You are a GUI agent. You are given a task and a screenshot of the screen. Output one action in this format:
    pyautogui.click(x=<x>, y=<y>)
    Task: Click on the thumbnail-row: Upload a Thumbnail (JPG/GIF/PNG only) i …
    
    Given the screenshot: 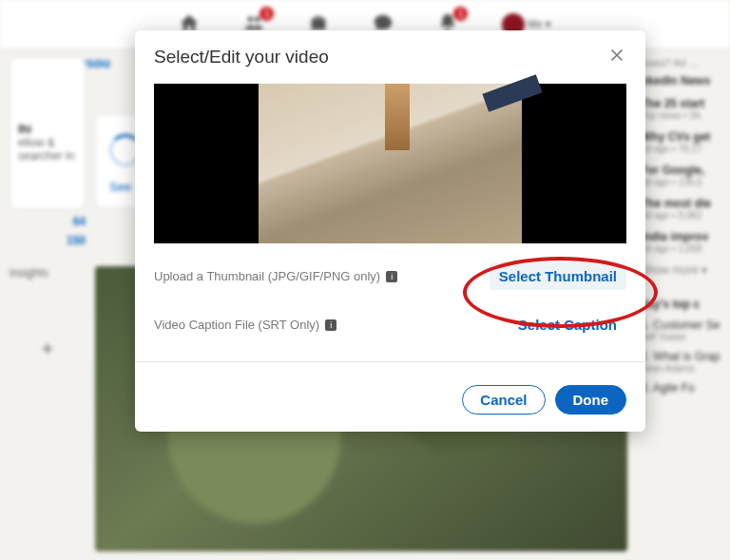 What is the action you would take?
    pyautogui.click(x=390, y=274)
    